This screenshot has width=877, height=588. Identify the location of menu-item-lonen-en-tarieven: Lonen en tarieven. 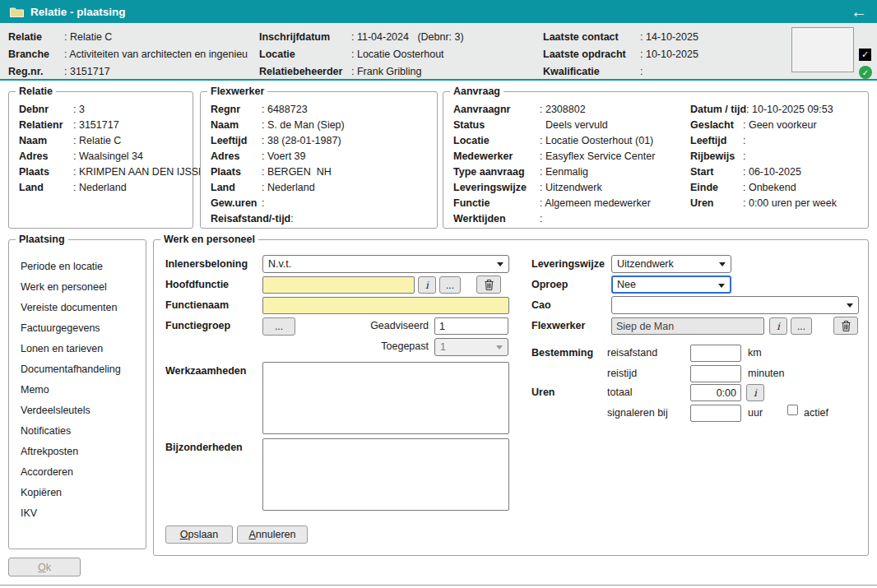
(83, 349).